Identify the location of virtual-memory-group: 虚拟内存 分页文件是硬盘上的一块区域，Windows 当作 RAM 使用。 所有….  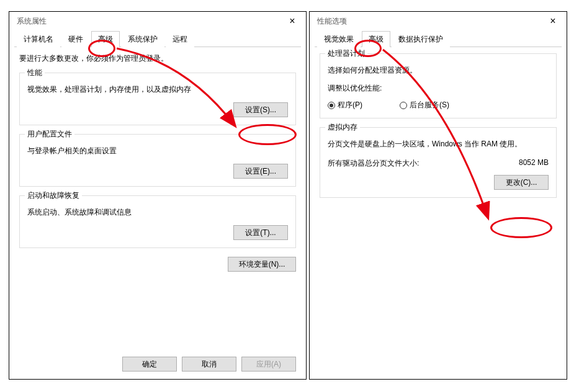
(438, 163).